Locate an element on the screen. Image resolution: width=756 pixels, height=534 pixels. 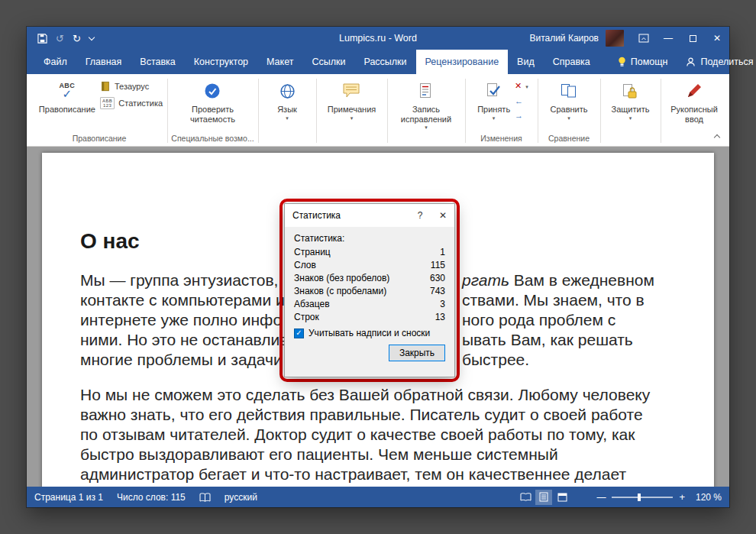
tell-me-button: Помощн is located at coordinates (643, 62).